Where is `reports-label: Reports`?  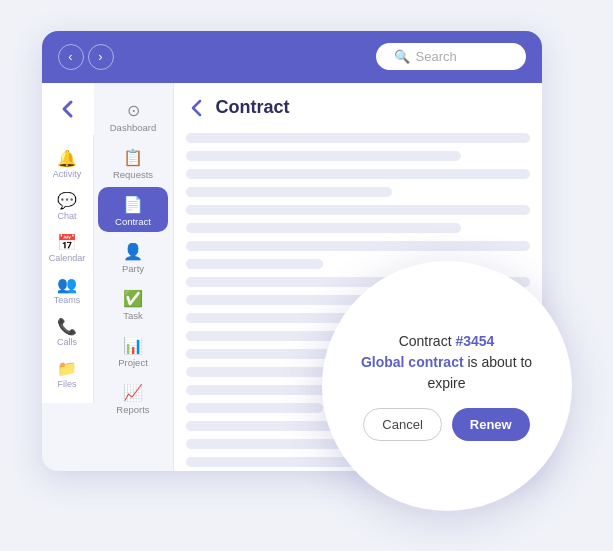 reports-label: Reports is located at coordinates (132, 410).